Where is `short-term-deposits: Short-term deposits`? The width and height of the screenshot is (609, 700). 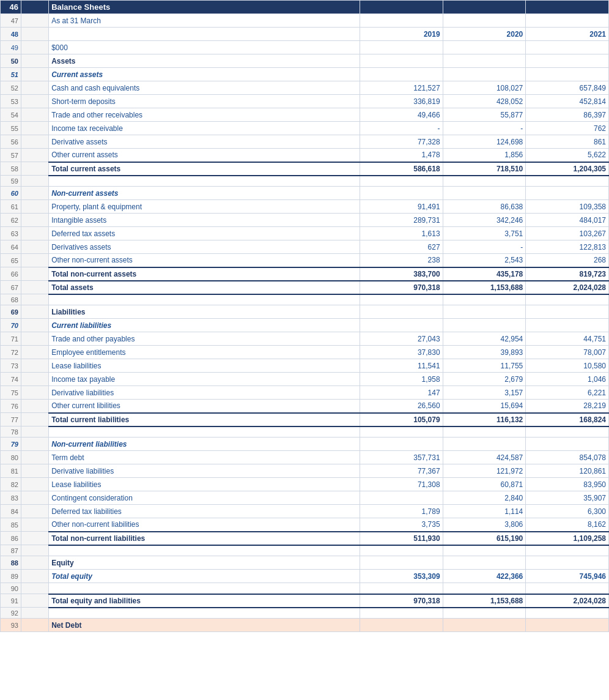 short-term-deposits: Short-term deposits is located at coordinates (204, 102).